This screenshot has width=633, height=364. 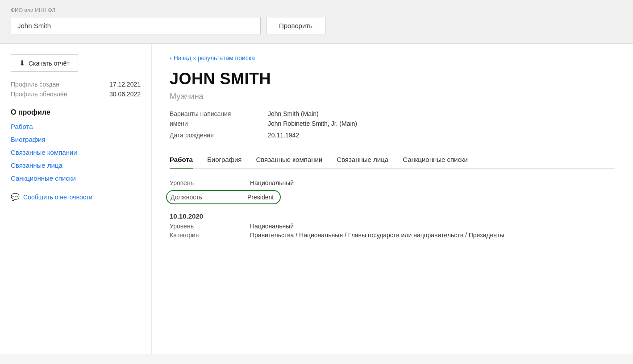 I want to click on tabs-bar: Работа Биография Связанные компании Связ…, so click(x=392, y=160).